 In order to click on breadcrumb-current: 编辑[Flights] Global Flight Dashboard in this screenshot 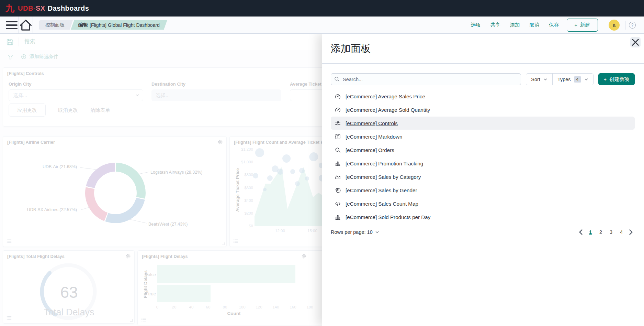, I will do `click(119, 25)`.